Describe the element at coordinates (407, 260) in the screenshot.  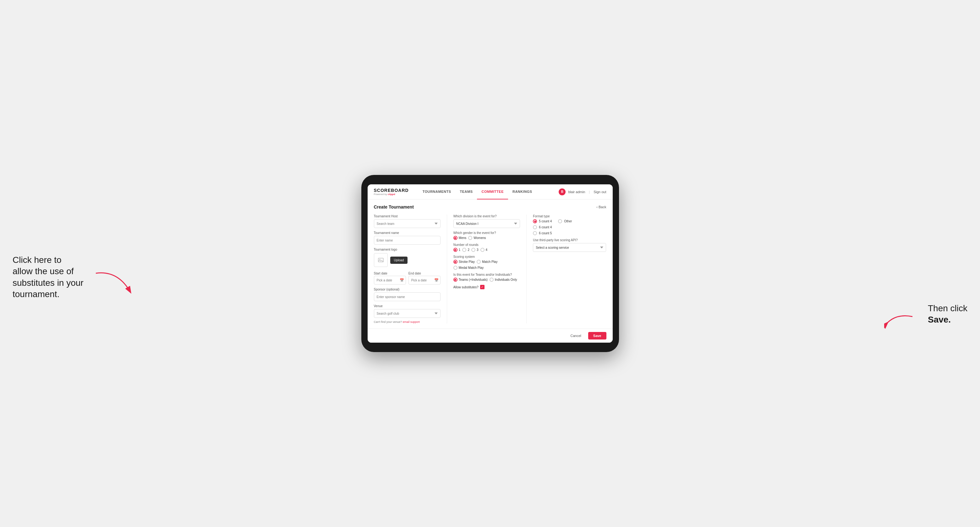
I see `logo-upload-area: Upload` at that location.